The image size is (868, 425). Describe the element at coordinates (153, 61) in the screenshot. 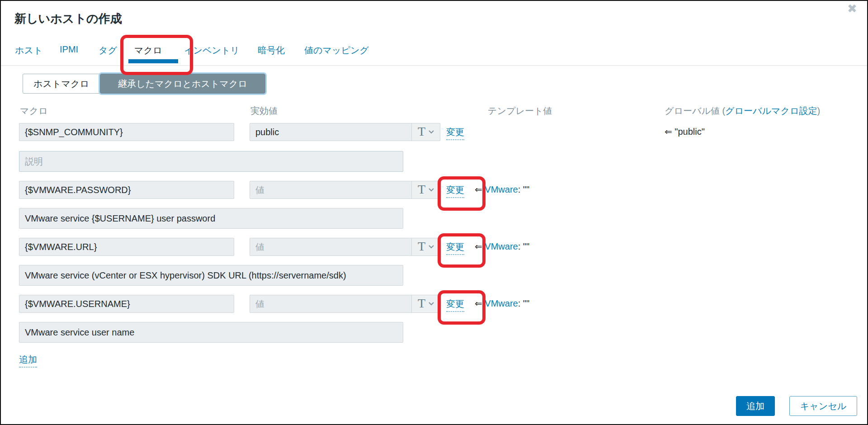

I see `active-tab-indicator` at that location.